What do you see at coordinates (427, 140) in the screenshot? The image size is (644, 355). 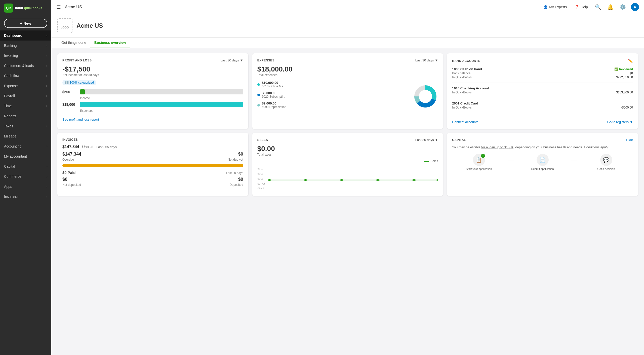 I see `sales-period: Last 30 days ▼` at bounding box center [427, 140].